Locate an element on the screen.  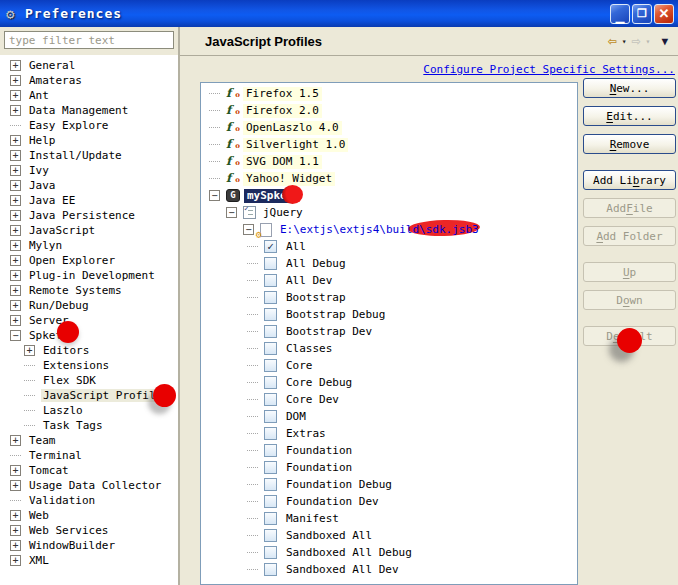
view-menu-icon: ▼ is located at coordinates (664, 42).